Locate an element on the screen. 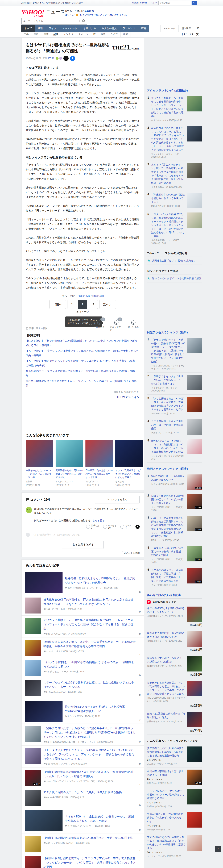 The width and height of the screenshot is (223, 868). article-title: 5キロ3000円超、コメ高騰続く 品薄解消後もなぜ？ is located at coordinates (168, 478).